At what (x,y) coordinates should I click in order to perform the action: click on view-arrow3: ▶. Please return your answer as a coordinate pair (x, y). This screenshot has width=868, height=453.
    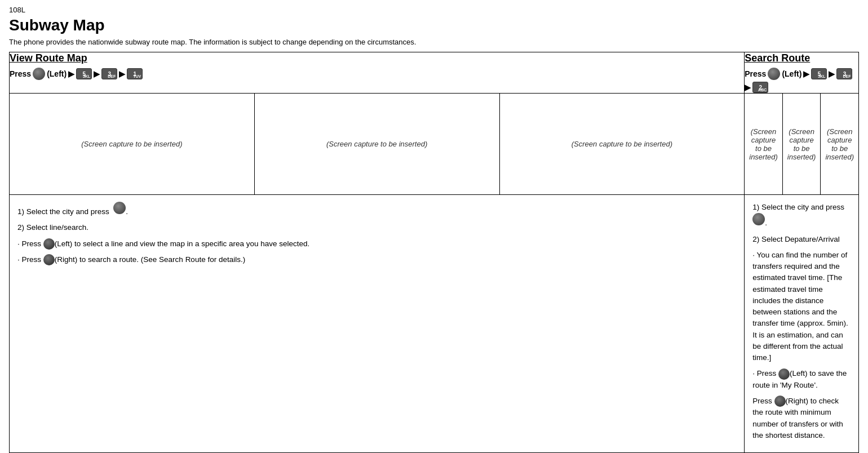
    Looking at the image, I should click on (122, 74).